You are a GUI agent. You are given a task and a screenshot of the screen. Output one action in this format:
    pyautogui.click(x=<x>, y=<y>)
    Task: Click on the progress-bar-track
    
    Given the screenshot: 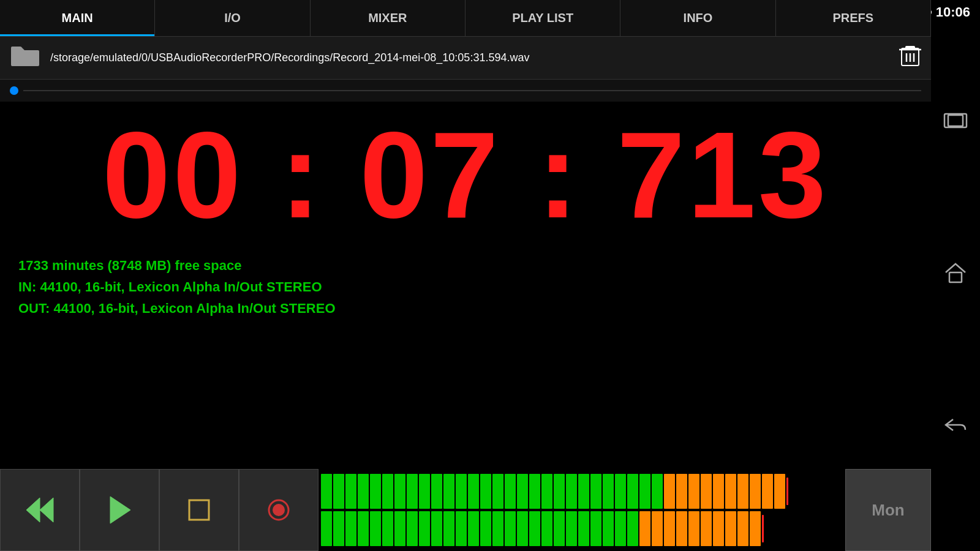 What is the action you would take?
    pyautogui.click(x=472, y=91)
    